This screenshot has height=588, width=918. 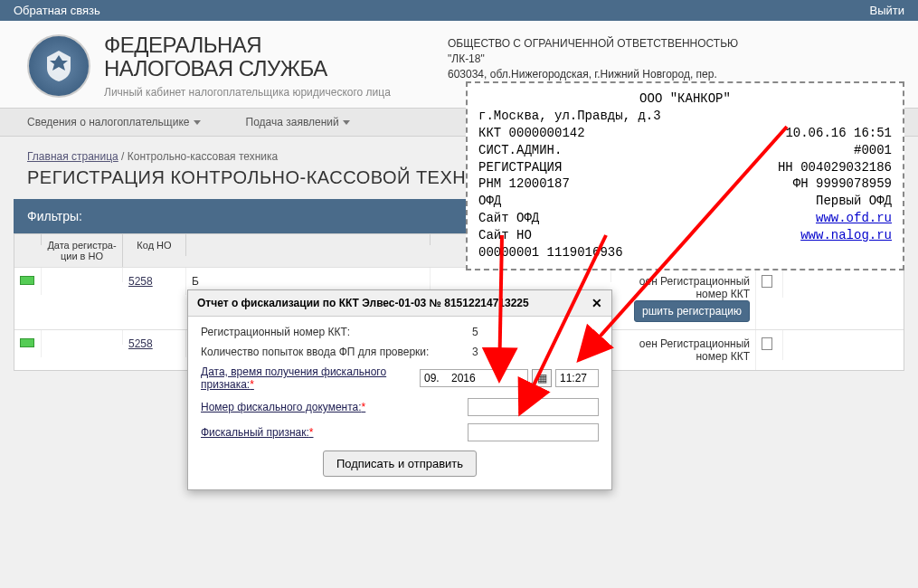 What do you see at coordinates (534, 432) in the screenshot?
I see `fiscal-sign-input` at bounding box center [534, 432].